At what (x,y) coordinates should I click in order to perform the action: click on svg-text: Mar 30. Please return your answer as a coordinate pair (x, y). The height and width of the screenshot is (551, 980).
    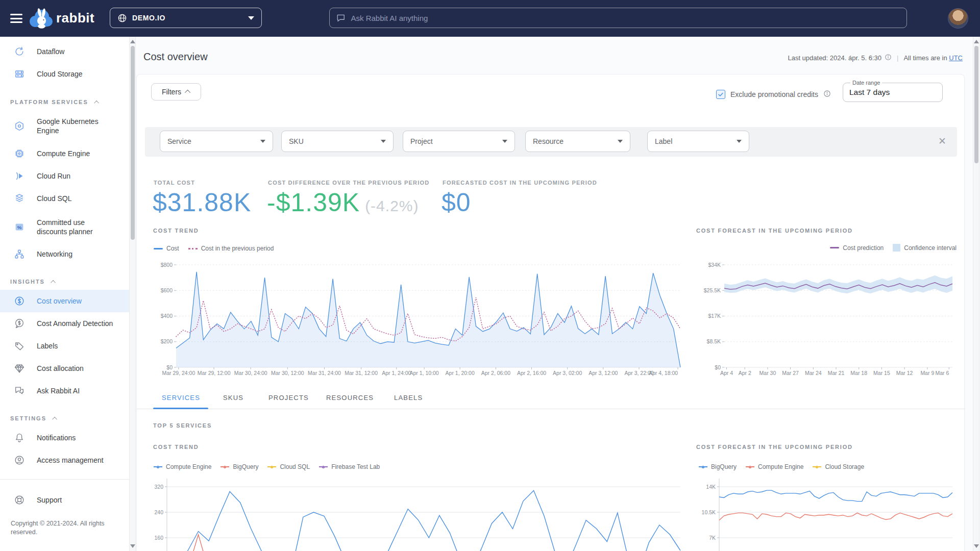
    Looking at the image, I should click on (768, 373).